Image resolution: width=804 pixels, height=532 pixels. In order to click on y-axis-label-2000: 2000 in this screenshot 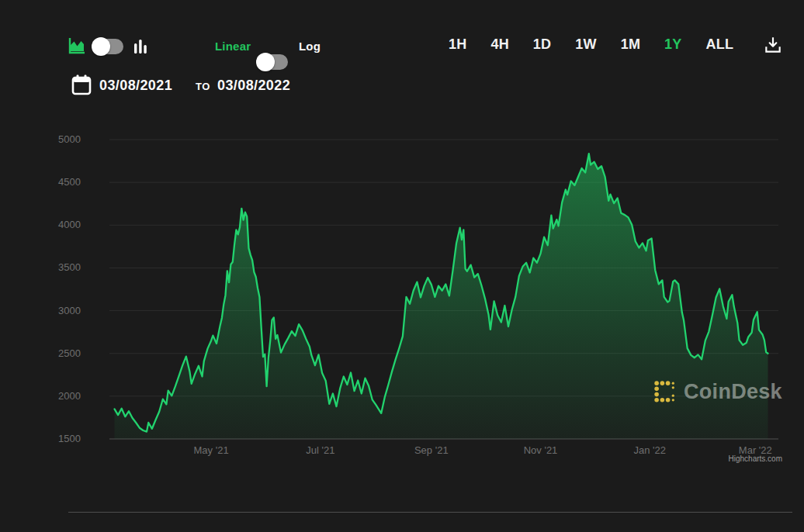, I will do `click(57, 396)`.